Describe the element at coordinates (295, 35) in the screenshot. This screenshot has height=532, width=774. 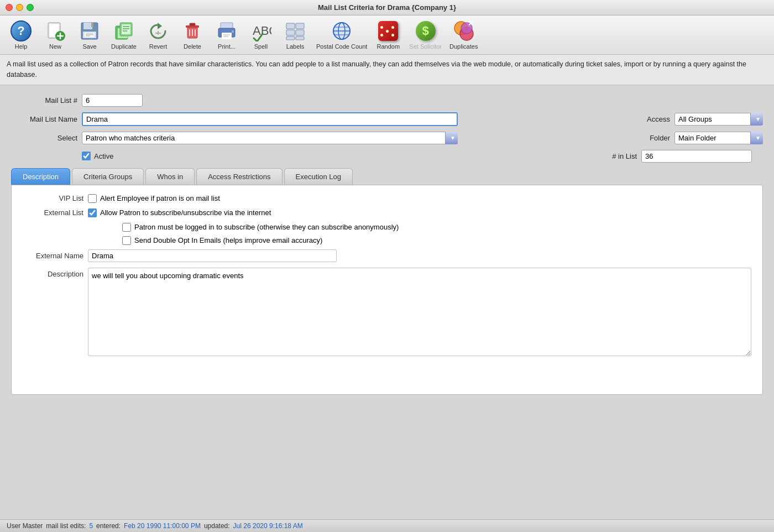
I see `labels-button: Labels` at that location.